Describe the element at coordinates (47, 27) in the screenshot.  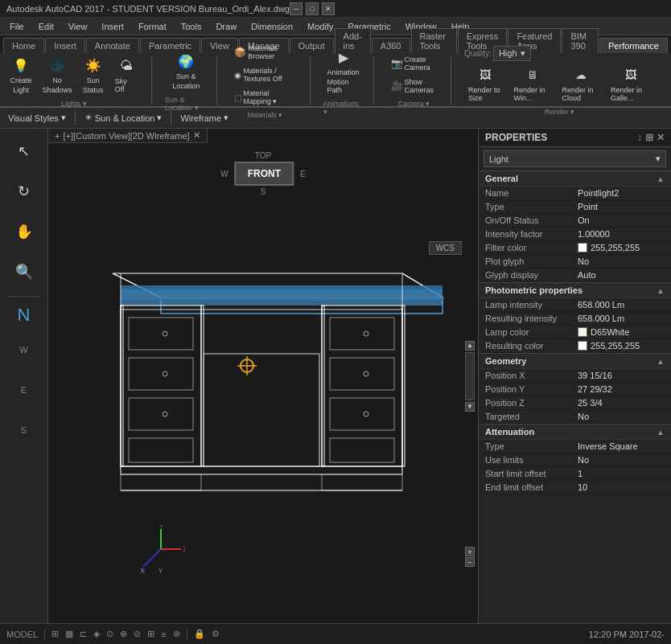
I see `menu-edit: Edit` at that location.